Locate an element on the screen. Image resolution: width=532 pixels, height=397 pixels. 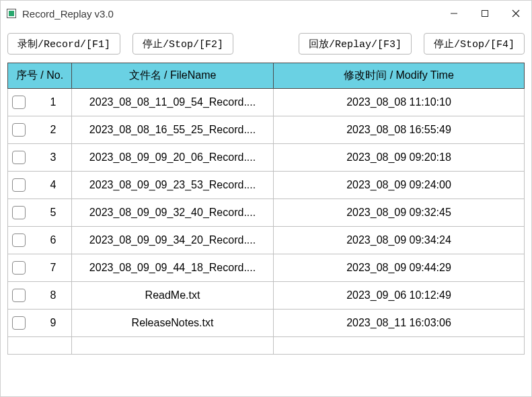
cell-filename: 2023_08_08_16_55_25_Record.... is located at coordinates (173, 131).